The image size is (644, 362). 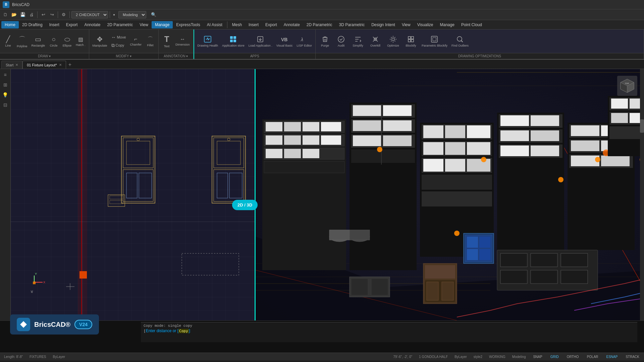 I want to click on status-polar-button: POLAR, so click(x=593, y=357).